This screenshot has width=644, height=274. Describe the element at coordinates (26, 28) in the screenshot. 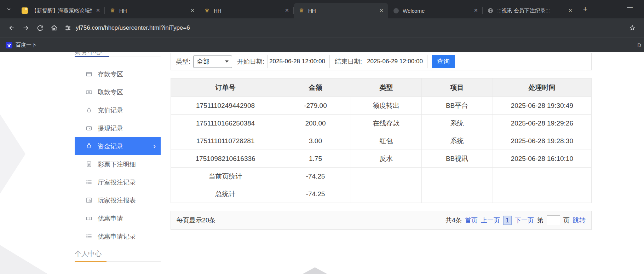

I see `forward-button` at that location.